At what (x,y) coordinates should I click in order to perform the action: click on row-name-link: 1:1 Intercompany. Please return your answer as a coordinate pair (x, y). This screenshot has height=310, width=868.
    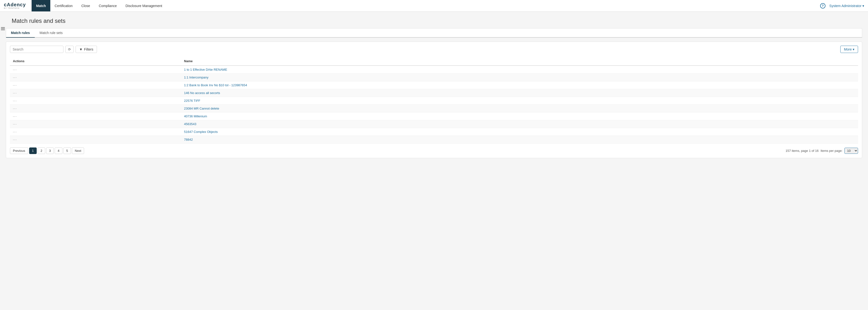
    Looking at the image, I should click on (196, 78).